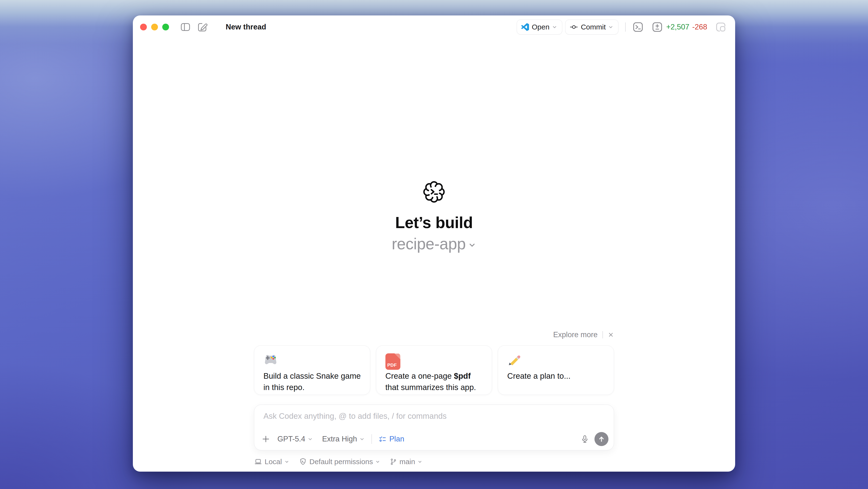 This screenshot has width=868, height=489. Describe the element at coordinates (434, 27) in the screenshot. I see `titlebar: New thread Open` at that location.